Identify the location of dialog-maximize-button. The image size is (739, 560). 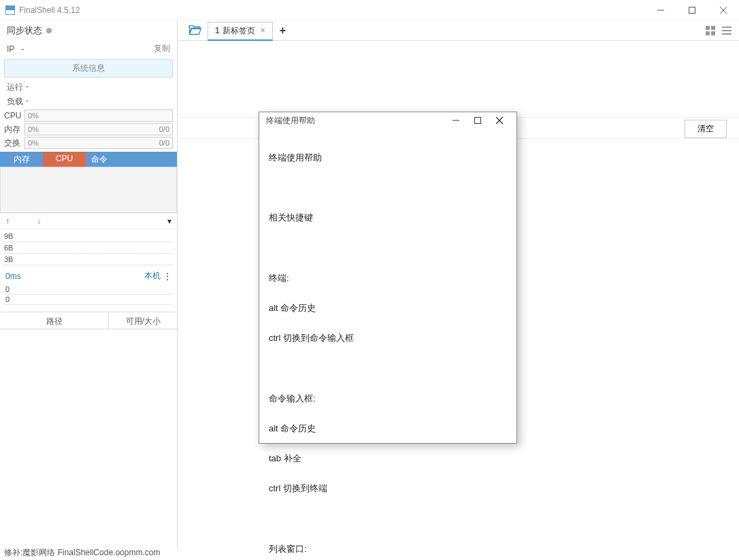
(478, 120).